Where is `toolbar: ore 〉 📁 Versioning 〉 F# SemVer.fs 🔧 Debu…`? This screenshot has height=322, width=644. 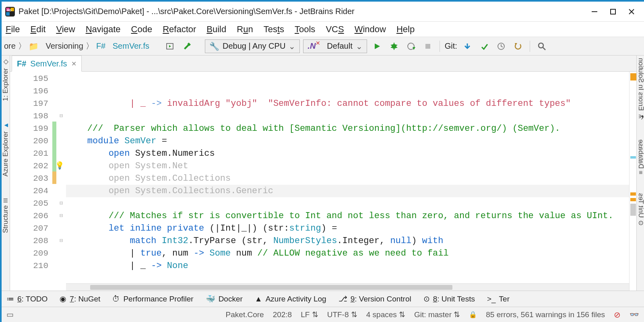 toolbar: ore 〉 📁 Versioning 〉 F# SemVer.fs 🔧 Debu… is located at coordinates (323, 46).